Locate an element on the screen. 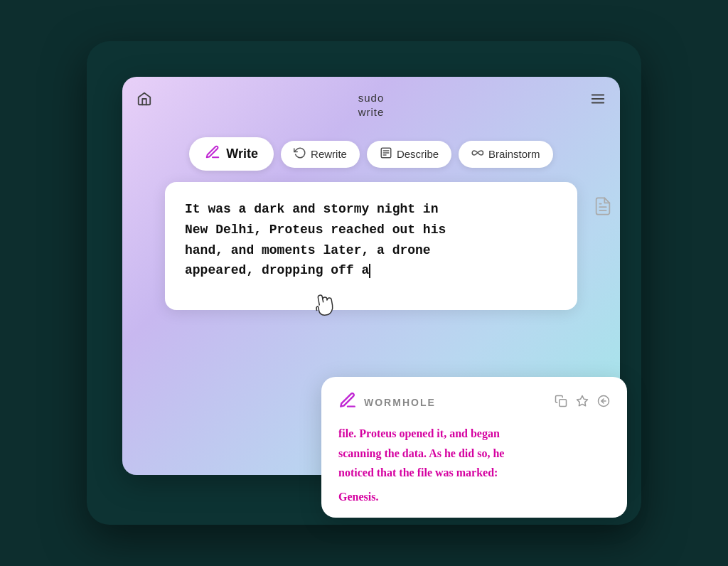 Image resolution: width=728 pixels, height=566 pixels. write-label: Write is located at coordinates (242, 154).